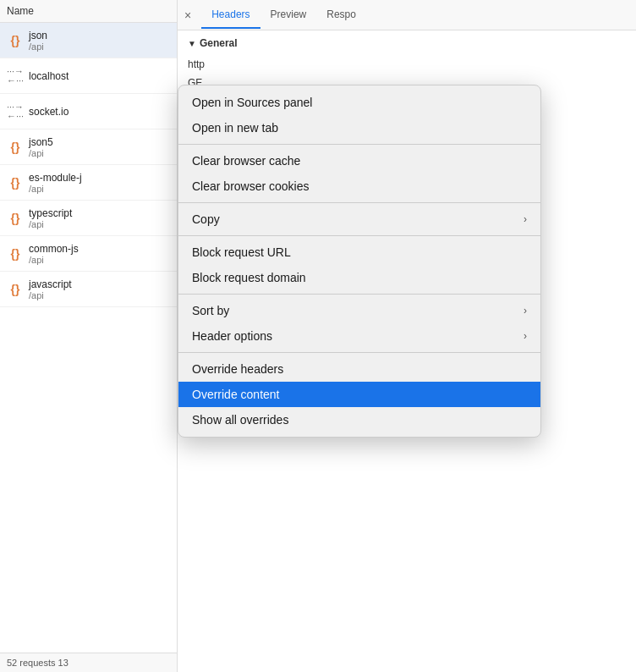 The image size is (636, 672). Describe the element at coordinates (88, 254) in the screenshot. I see `list-item: {} common-js /api` at that location.